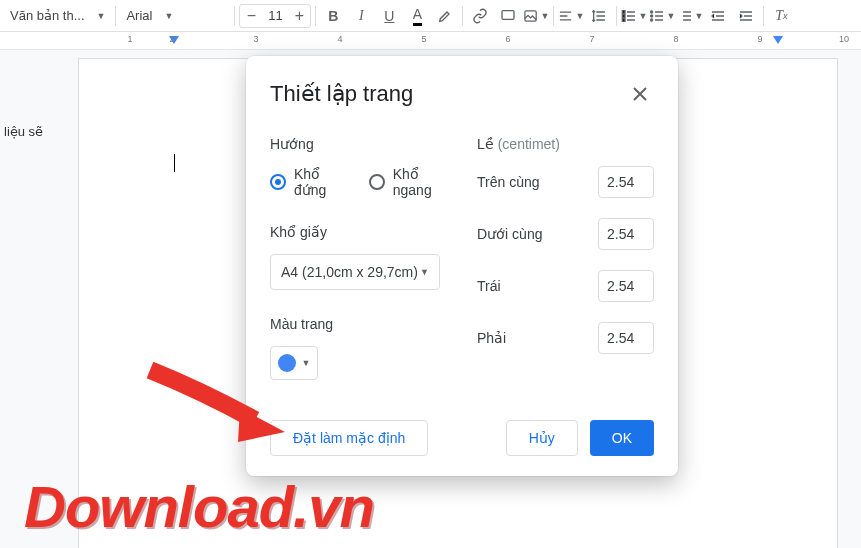 This screenshot has height=548, width=861. What do you see at coordinates (358, 144) in the screenshot?
I see `orientation-label: Hướng` at bounding box center [358, 144].